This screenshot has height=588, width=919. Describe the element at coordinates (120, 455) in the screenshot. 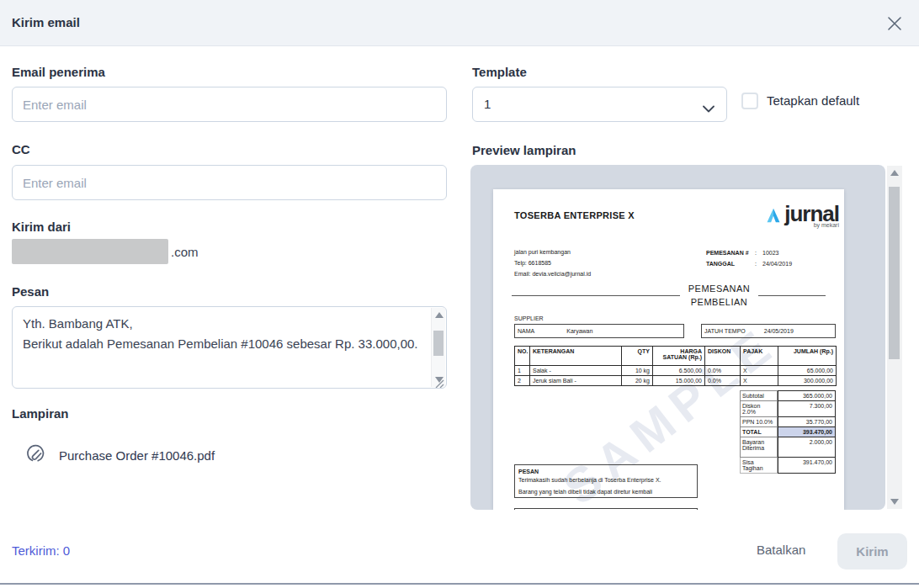

I see `attachment-item: Purchase Order #10046.pdf` at that location.